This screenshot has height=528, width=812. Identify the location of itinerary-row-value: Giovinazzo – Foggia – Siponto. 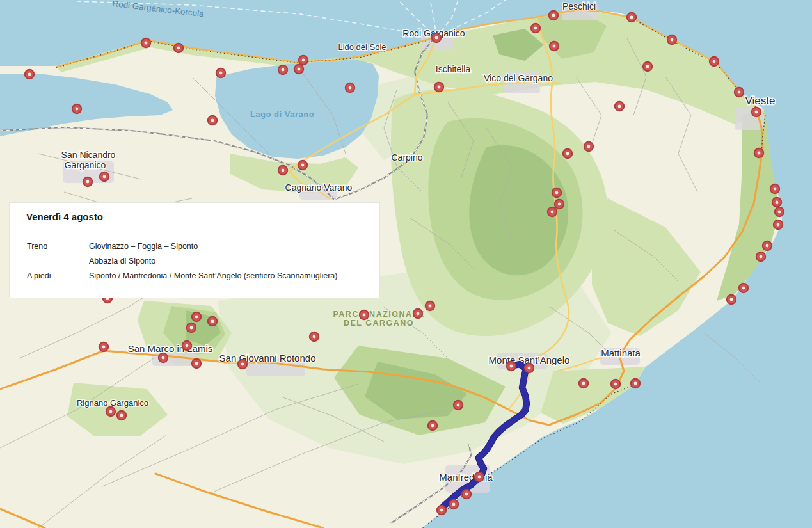
(143, 247).